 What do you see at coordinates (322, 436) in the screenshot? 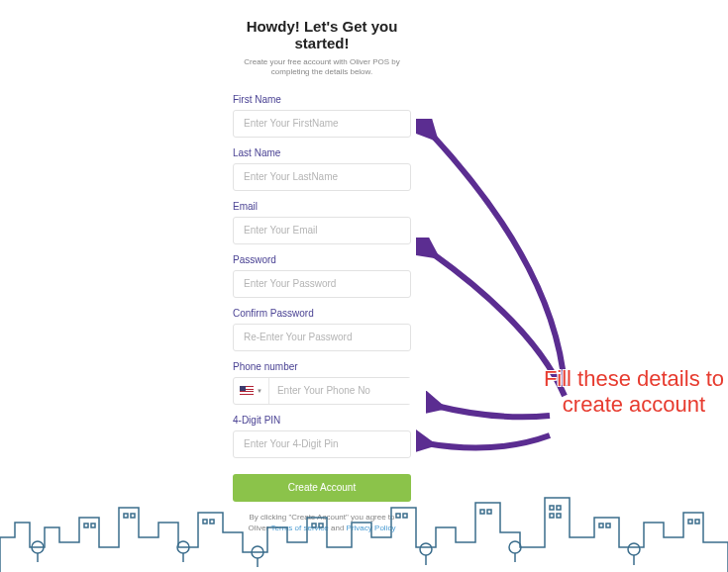
I see `pin-group: 4-Digit PIN` at bounding box center [322, 436].